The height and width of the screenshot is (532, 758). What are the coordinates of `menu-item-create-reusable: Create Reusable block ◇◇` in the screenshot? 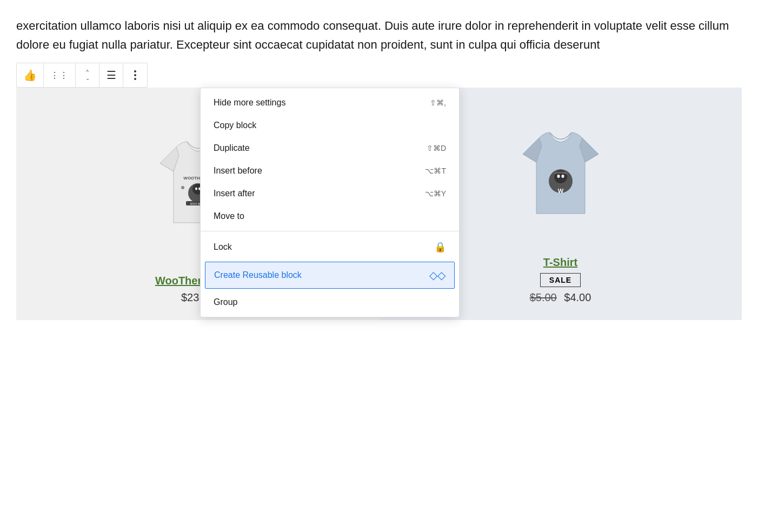 It's located at (330, 275).